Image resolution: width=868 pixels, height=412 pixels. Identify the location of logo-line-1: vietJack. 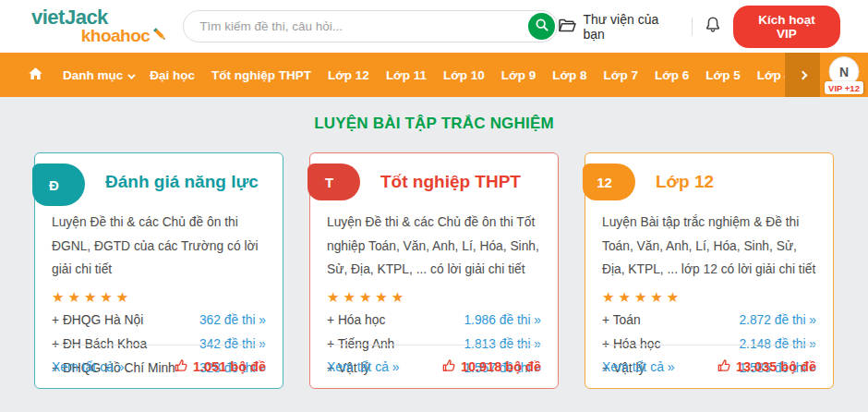
(100, 18).